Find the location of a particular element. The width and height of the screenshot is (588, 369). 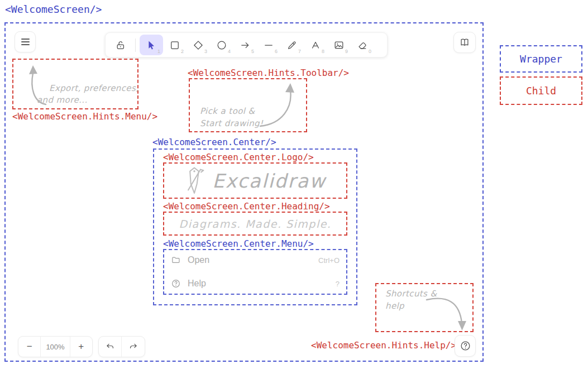

tool-number: 2 is located at coordinates (182, 51).